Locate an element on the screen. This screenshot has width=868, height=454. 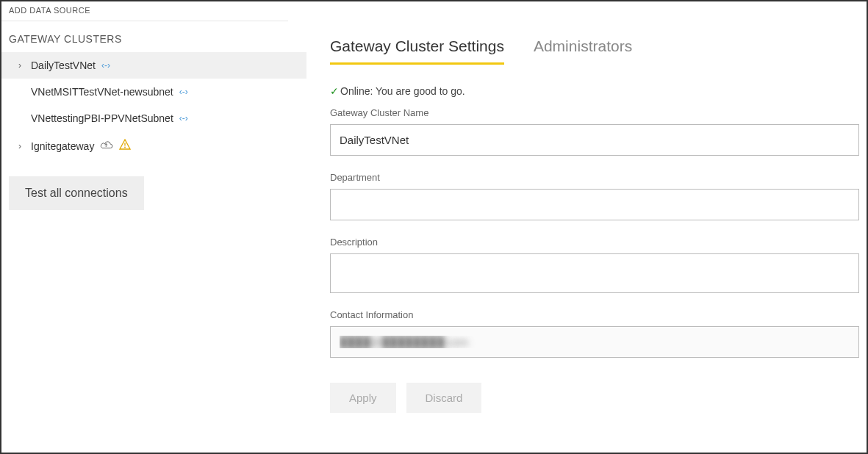
gateway-cluster-name-input is located at coordinates (595, 140).